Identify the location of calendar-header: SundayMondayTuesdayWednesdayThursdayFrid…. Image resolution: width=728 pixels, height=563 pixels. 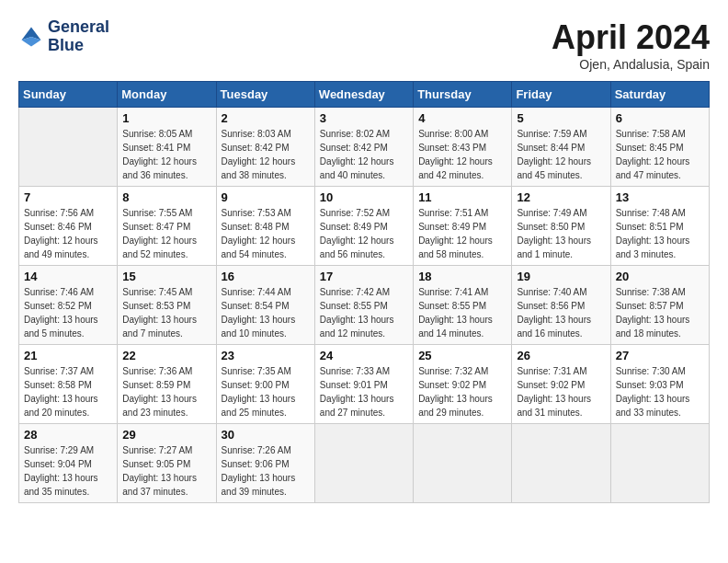
(364, 95).